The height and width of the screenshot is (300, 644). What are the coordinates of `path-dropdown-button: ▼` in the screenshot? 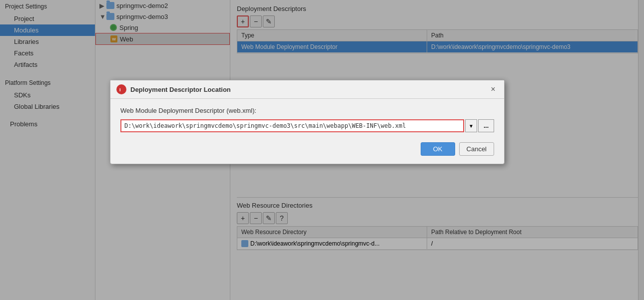 It's located at (471, 126).